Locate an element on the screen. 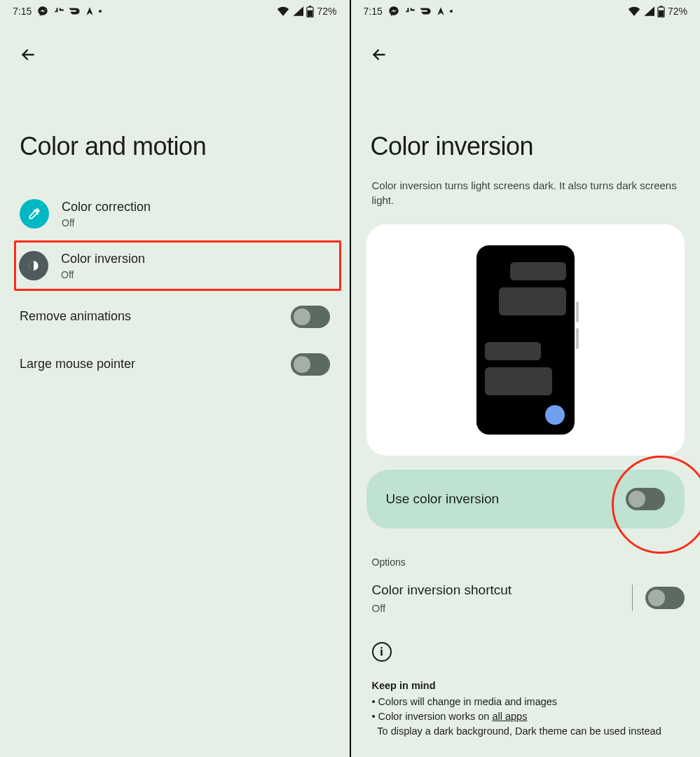  keep-in-mind-block: Keep in mind • Colors will change in med… is located at coordinates (526, 700).